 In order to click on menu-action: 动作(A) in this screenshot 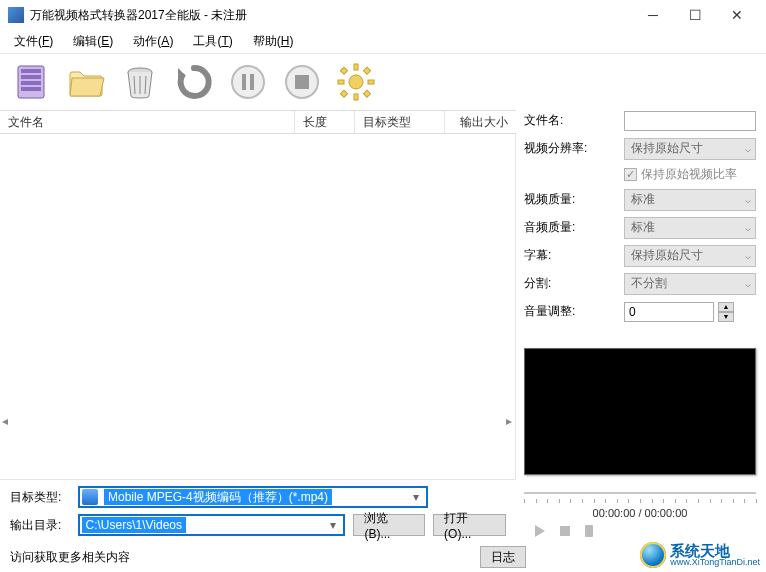, I will do `click(153, 42)`.